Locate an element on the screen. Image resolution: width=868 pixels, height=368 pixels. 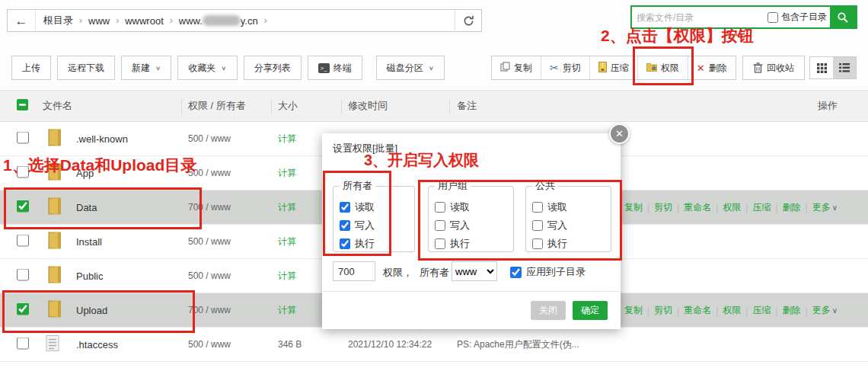
apply-subdir-checkbox is located at coordinates (516, 273).